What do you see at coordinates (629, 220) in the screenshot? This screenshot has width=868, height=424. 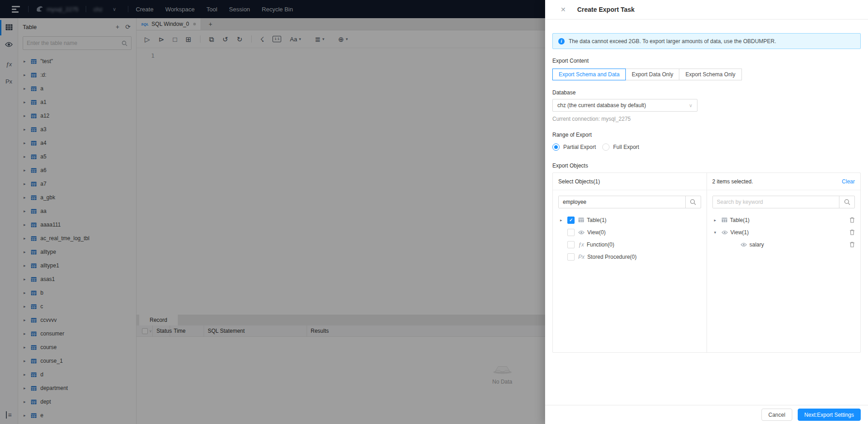 I see `object-tree-table-row: ▸ Table(1)` at bounding box center [629, 220].